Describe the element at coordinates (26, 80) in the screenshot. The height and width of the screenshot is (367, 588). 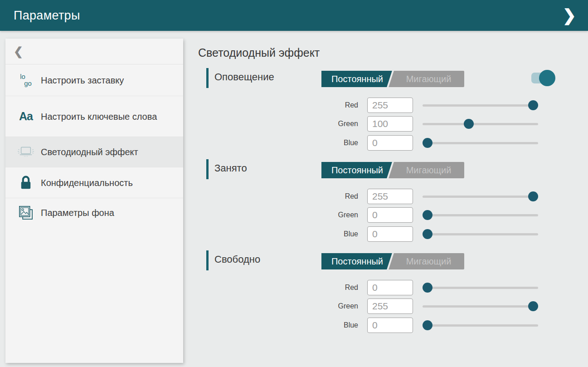
I see `logo-preview-icon: logo` at that location.